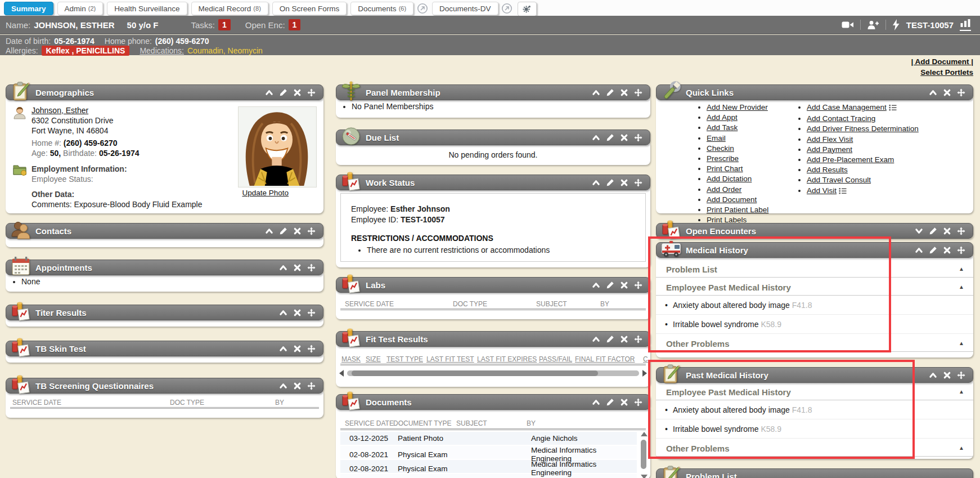 The height and width of the screenshot is (478, 980). What do you see at coordinates (295, 25) in the screenshot?
I see `open-enc-count-badge: 1` at bounding box center [295, 25].